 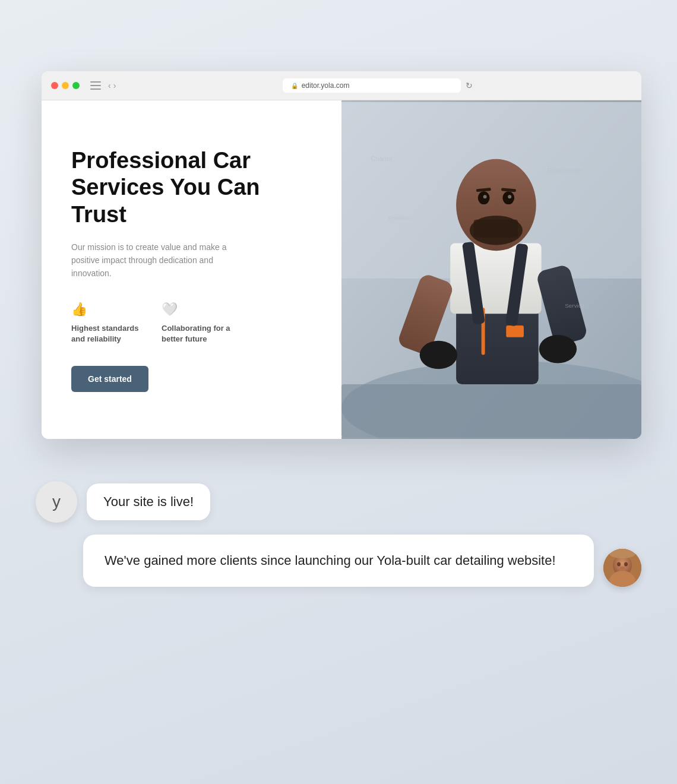 What do you see at coordinates (295, 86) in the screenshot?
I see `lock-icon: 🔒` at bounding box center [295, 86].